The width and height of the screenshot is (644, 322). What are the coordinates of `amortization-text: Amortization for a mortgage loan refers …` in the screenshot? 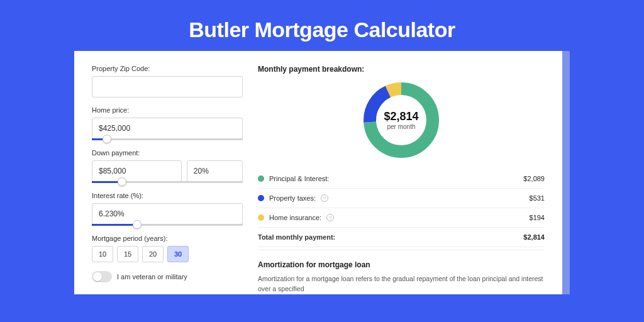 It's located at (401, 284).